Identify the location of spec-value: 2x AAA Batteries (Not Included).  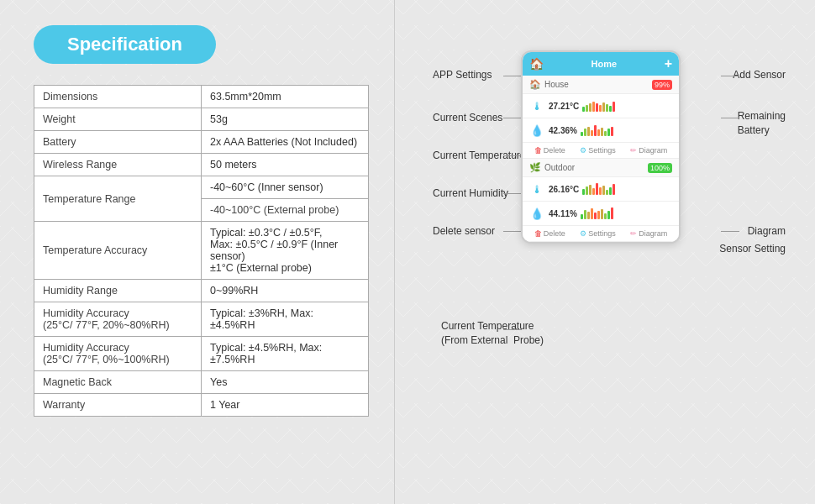
(286, 143).